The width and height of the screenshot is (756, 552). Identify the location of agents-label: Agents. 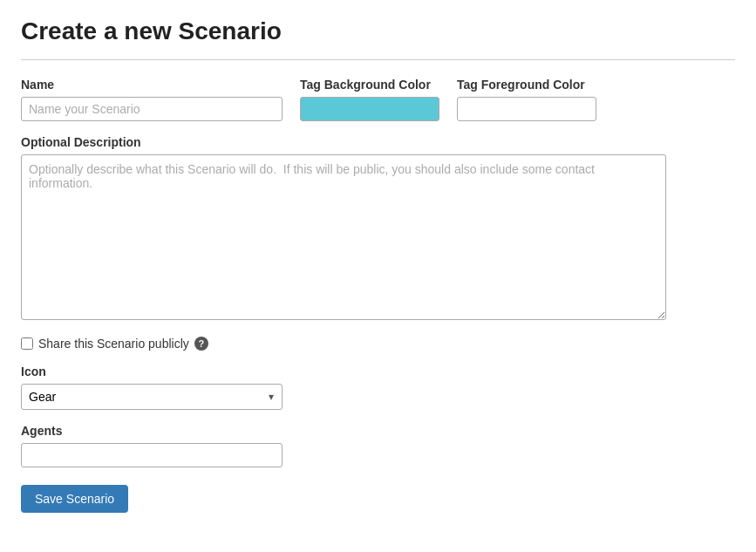
(378, 431).